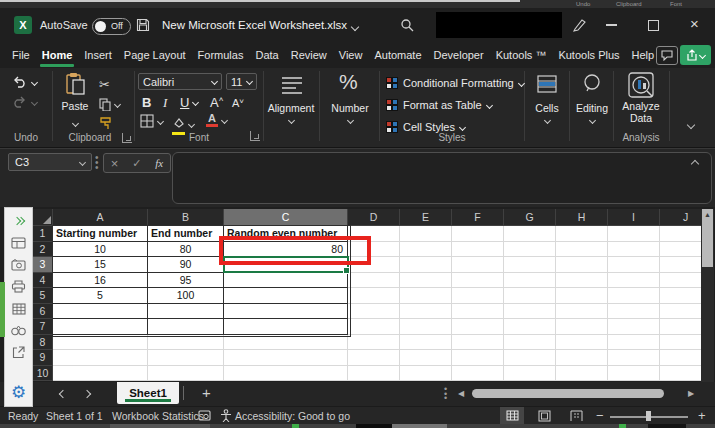  I want to click on cell-D4, so click(374, 281).